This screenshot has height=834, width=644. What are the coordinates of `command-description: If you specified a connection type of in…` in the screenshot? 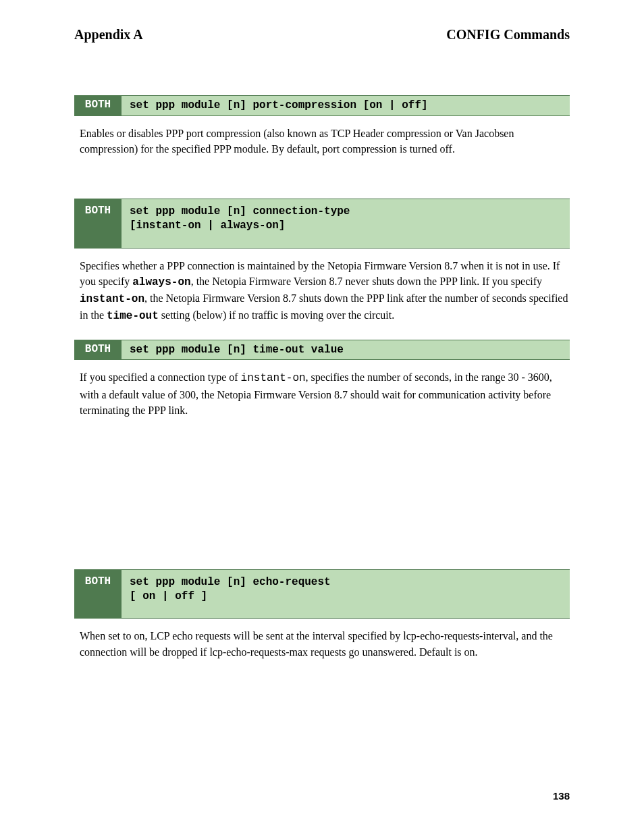 It's located at (325, 394).